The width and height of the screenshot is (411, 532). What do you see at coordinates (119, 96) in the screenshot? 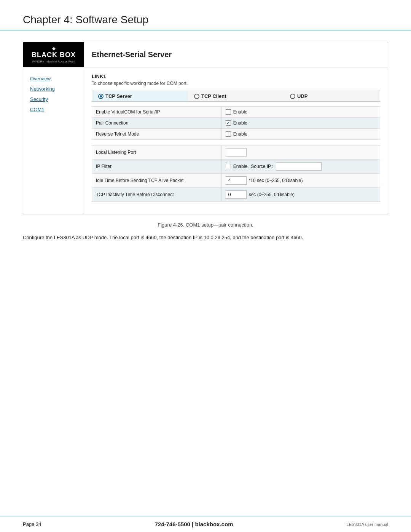
I see `radio-tcp-server-label: TCP Server` at bounding box center [119, 96].